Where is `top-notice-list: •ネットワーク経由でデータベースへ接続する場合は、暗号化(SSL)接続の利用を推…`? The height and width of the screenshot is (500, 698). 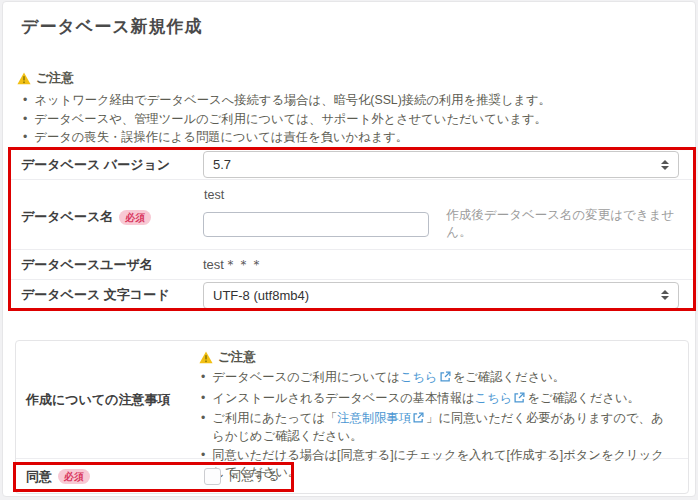 top-notice-list: •ネットワーク経由でデータベースへ接続する場合は、暗号化(SSL)接続の利用を推… is located at coordinates (346, 119).